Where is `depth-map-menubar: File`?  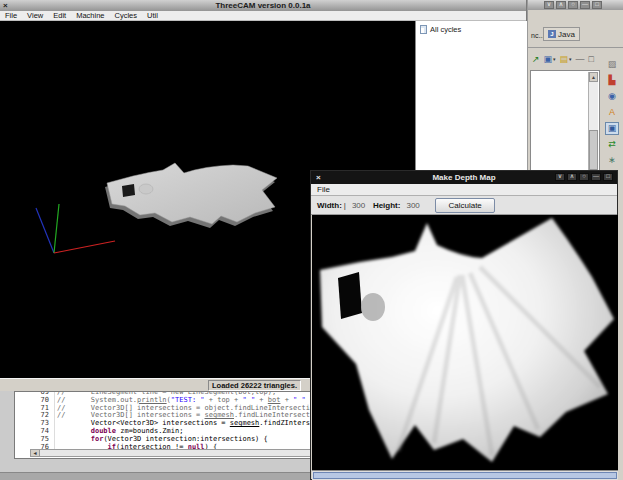
depth-map-menubar: File is located at coordinates (464, 190).